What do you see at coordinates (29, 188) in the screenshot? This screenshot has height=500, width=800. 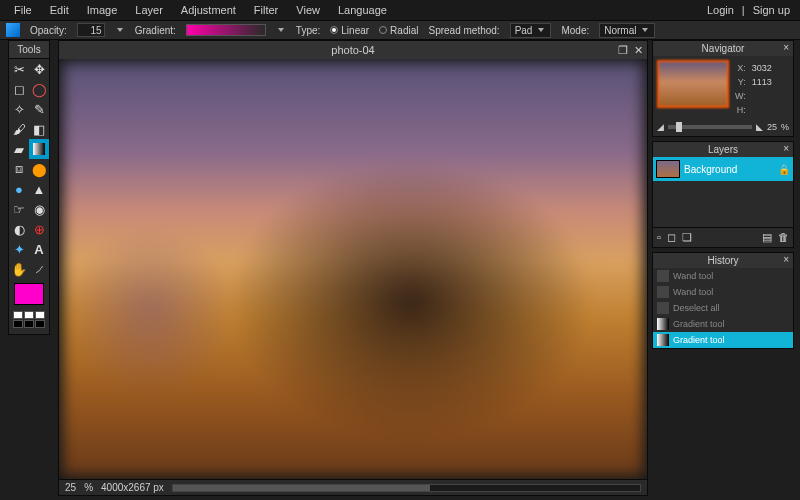 I see `tools-panel: Tools ✂ ✥ ◻ ◯ ✧ ✎ 🖌 ◧ ▰ ⧈ ⬤ ● ▲ ☞ ◉ ◐ ⊕ …` at bounding box center [29, 188].